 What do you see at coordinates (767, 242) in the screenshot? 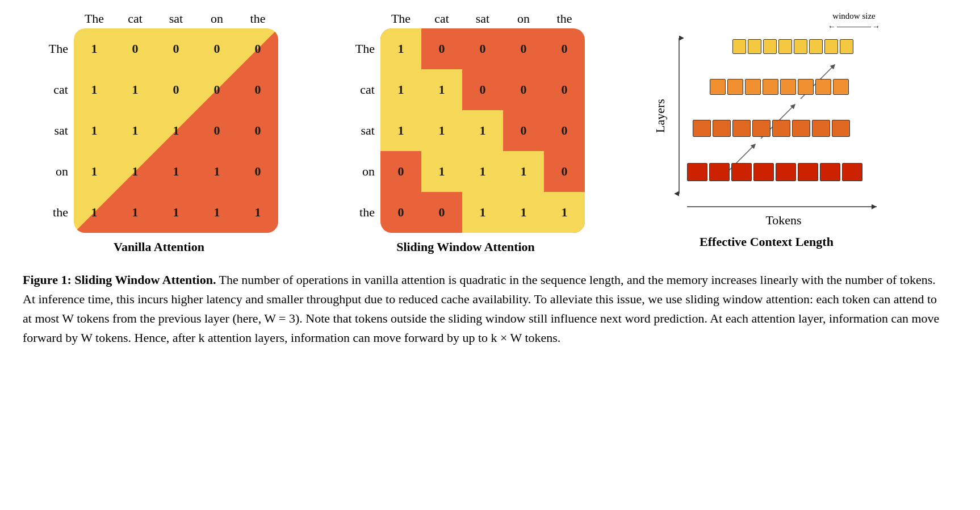
I see `ecl-label: Effective Context Length` at bounding box center [767, 242].